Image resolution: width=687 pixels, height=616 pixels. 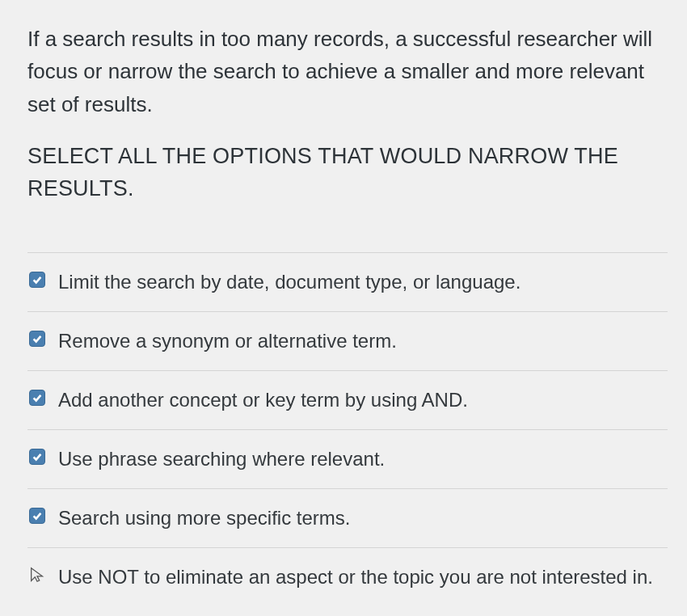 I want to click on question-instruction: SELECT ALL THE OPTIONS THAT WOULD NARROW…, so click(x=348, y=173).